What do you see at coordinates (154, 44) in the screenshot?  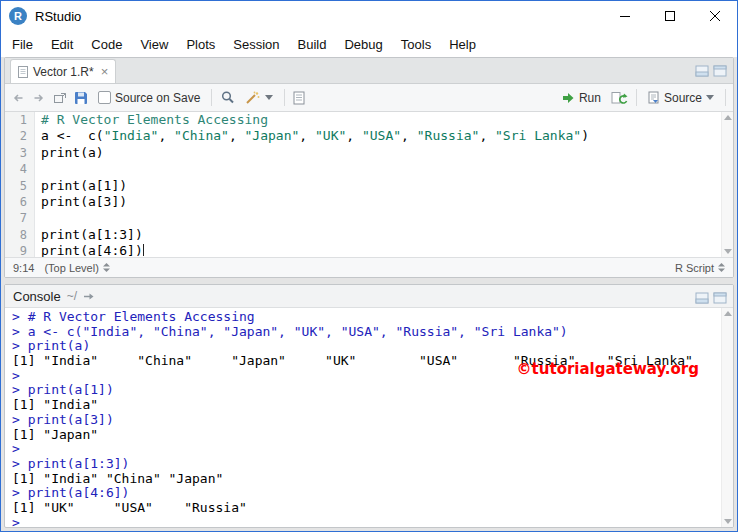 I see `menu-view: View` at bounding box center [154, 44].